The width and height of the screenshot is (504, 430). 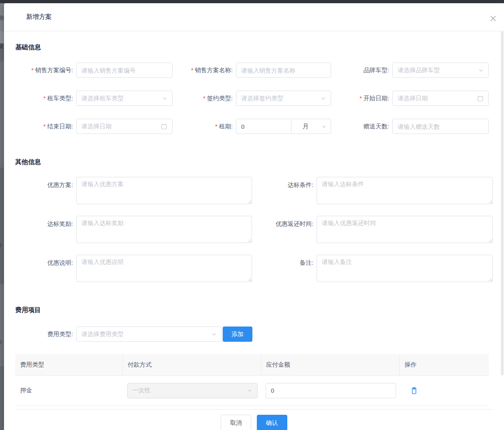 I want to click on remark-textarea, so click(x=404, y=268).